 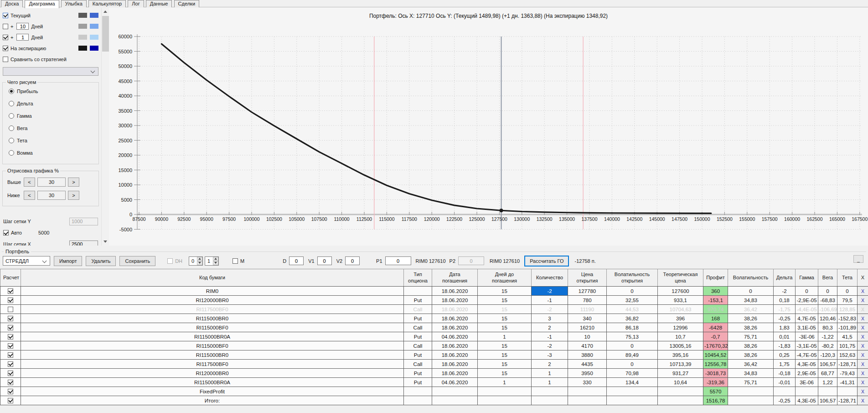 What do you see at coordinates (105, 242) in the screenshot?
I see `scroll-down-icon` at bounding box center [105, 242].